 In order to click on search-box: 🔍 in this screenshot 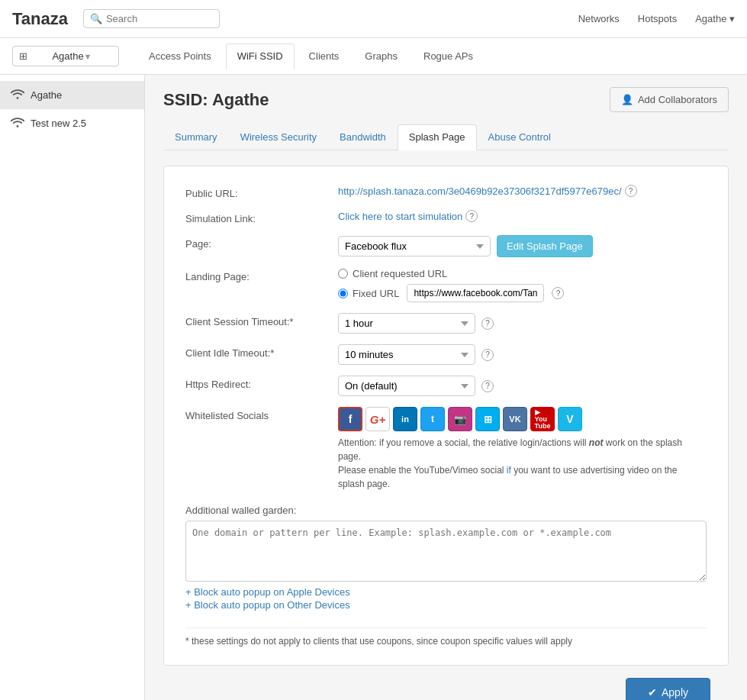, I will do `click(151, 18)`.